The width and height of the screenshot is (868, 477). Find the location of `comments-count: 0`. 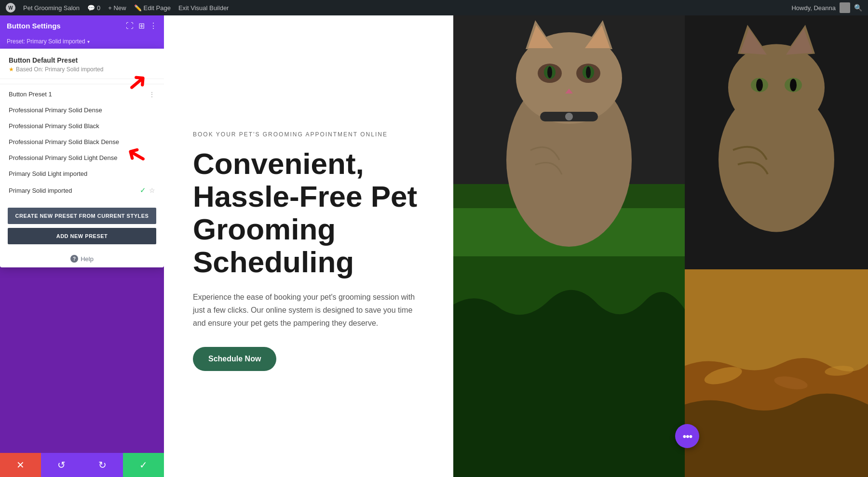

comments-count: 0 is located at coordinates (98, 8).